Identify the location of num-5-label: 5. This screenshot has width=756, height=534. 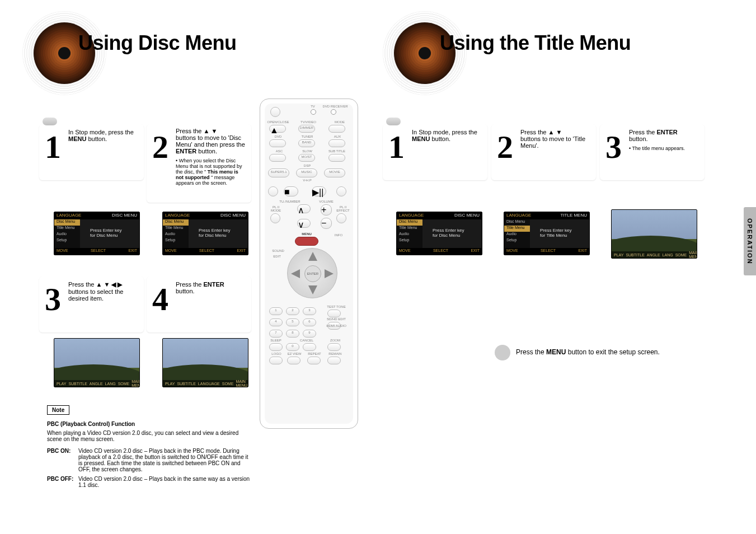
(293, 321).